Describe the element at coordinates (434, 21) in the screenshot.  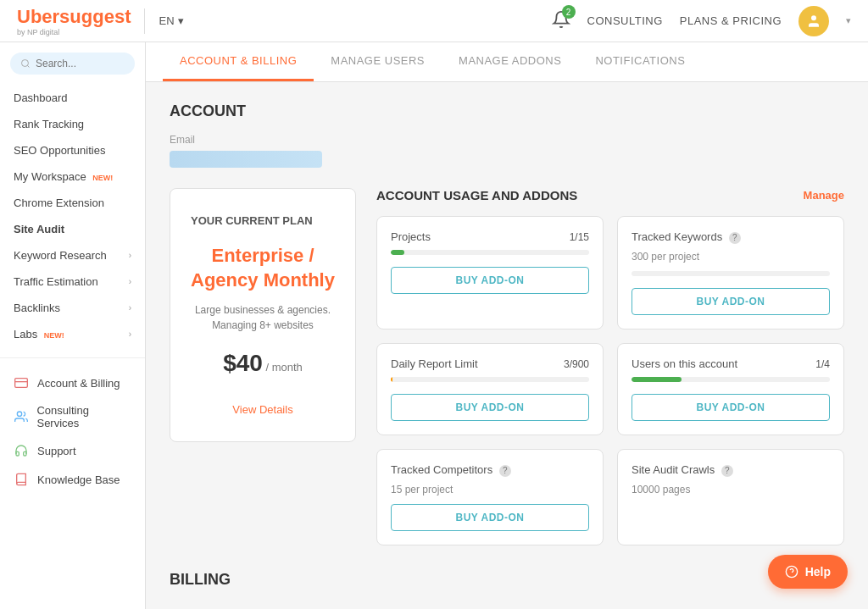
I see `top-nav: Ubersuggest by NP digital EN ▾ 2 CONSULT…` at that location.